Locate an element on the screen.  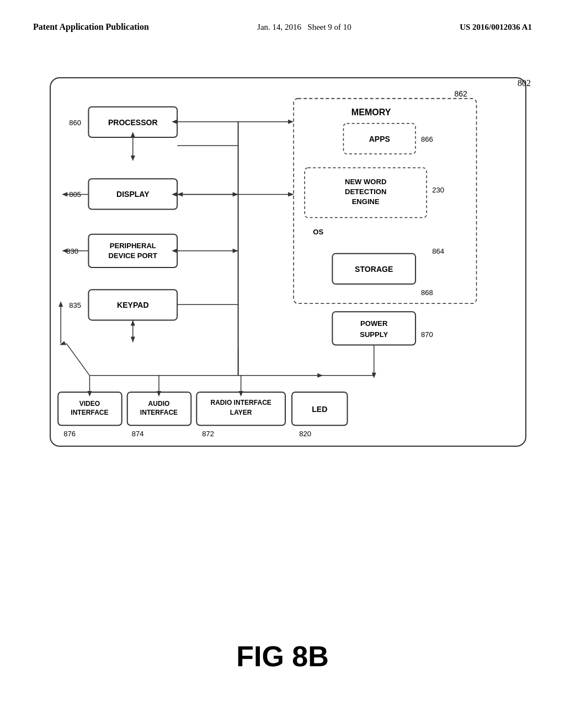
audio-label2: INTERFACE is located at coordinates (159, 413).